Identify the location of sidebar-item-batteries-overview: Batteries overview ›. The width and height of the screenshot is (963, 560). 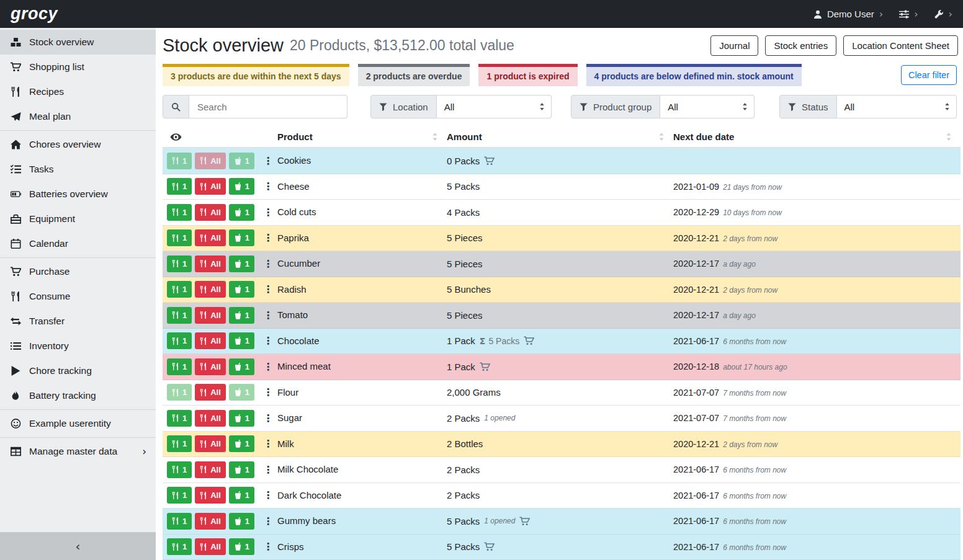
(78, 194).